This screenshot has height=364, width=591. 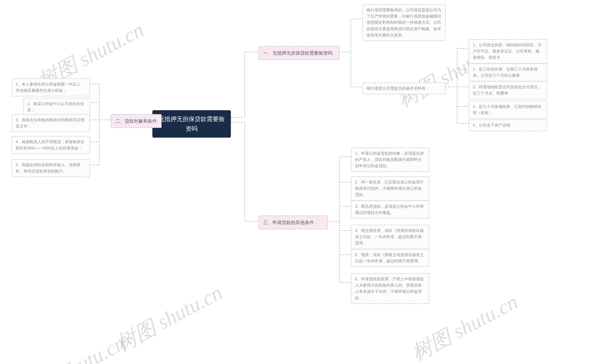 What do you see at coordinates (57, 107) in the screenshot?
I see `item-2: 2、购买公积金中心认可的自住住房；` at bounding box center [57, 107].